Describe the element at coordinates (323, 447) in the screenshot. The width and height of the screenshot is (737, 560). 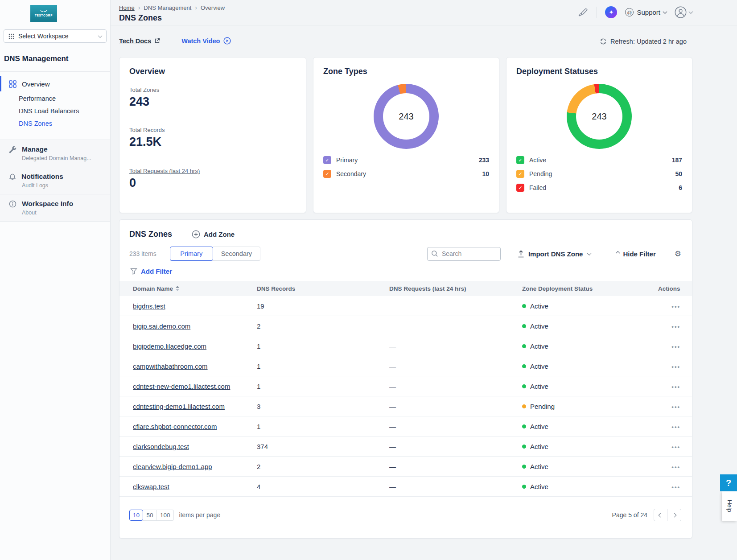
I see `dns-records-value: 374` at that location.